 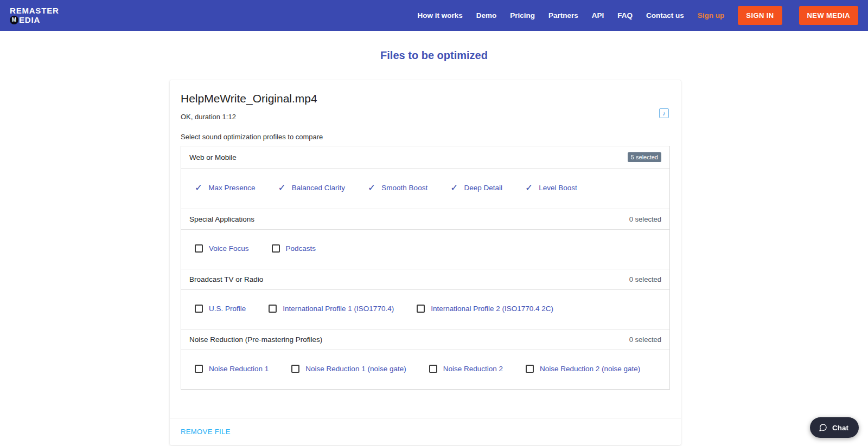 I want to click on chat-label: Chat, so click(x=840, y=428).